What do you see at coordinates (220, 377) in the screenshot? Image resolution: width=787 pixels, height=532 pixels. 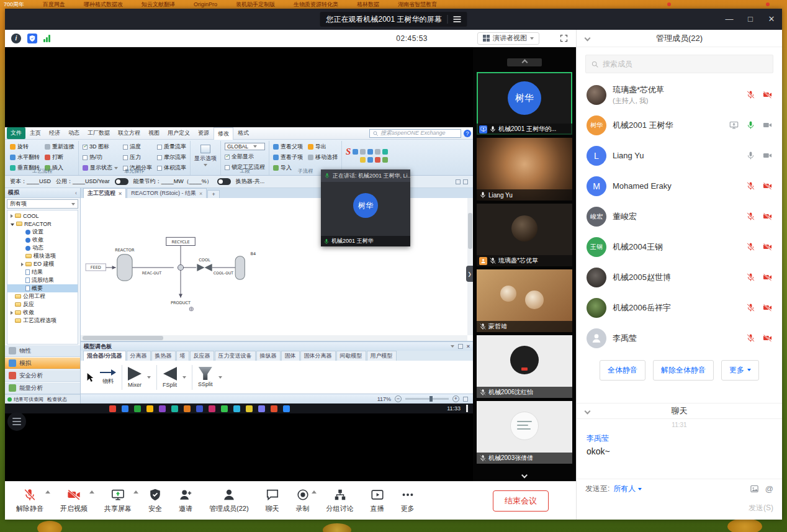 I see `ssplit-variants-icon` at bounding box center [220, 377].